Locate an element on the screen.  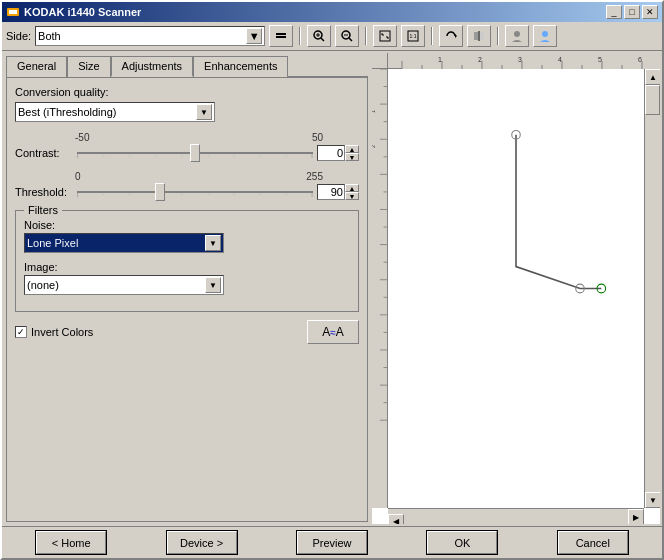
aa-button-label: A≈A is located at coordinates (333, 332).